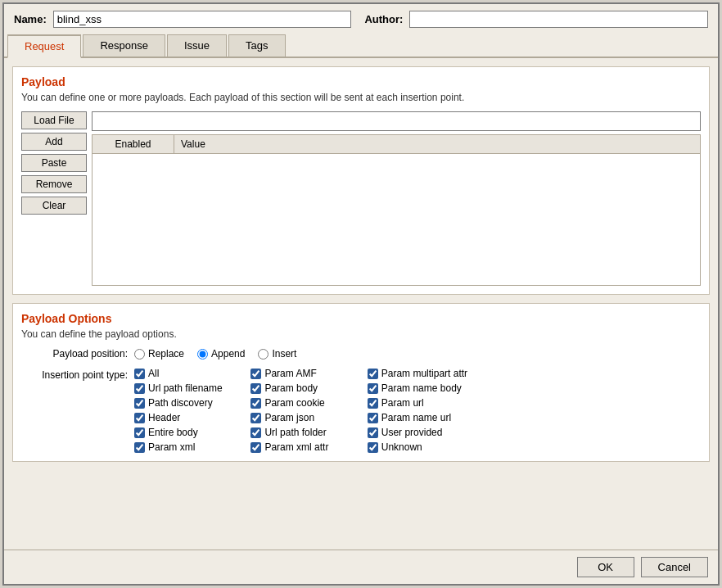  I want to click on checkboxes-grid: All Param AMF Param multipart attr Url p…, so click(301, 410).